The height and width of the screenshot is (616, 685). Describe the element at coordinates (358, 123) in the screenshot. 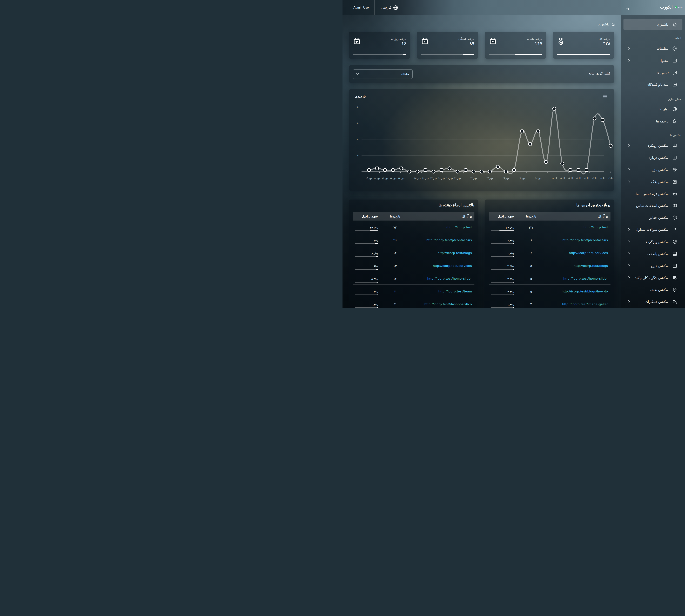

I see `svg-text: ۳۰` at that location.